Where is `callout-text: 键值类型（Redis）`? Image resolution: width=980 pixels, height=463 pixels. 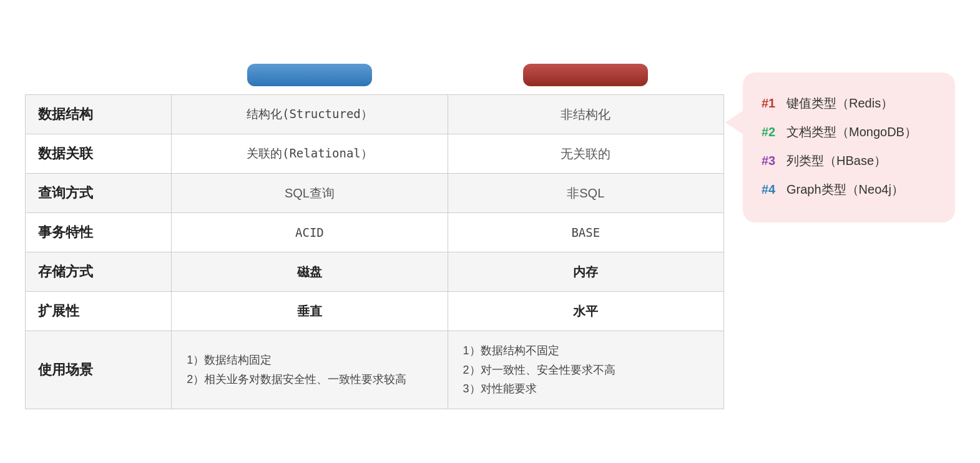
callout-text: 键值类型（Redis） is located at coordinates (840, 103).